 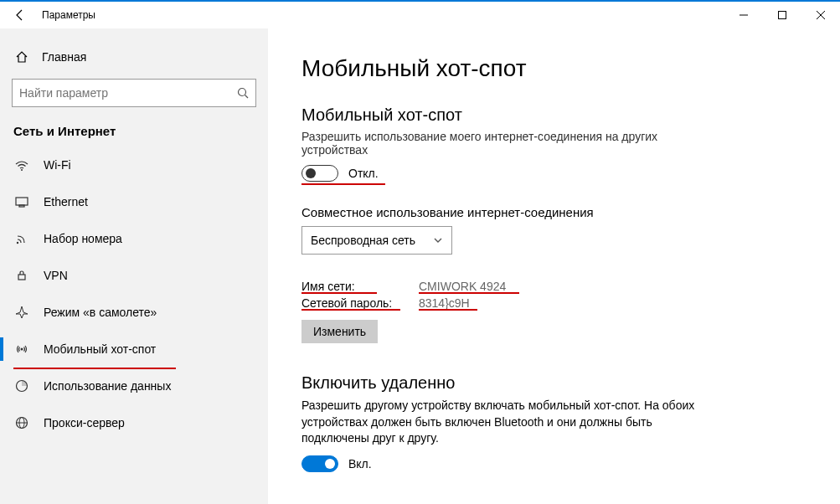 What do you see at coordinates (554, 116) in the screenshot?
I see `hotspot-heading: Мобильный хот-спот` at bounding box center [554, 116].